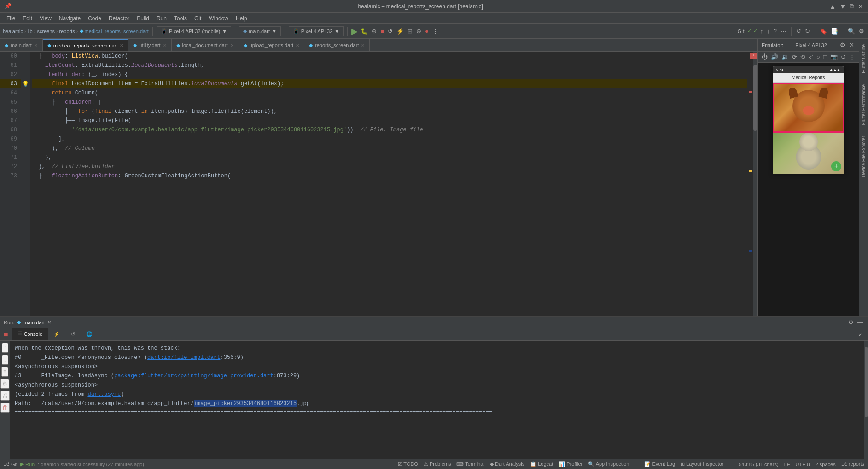 The height and width of the screenshot is (469, 868). I want to click on tab-upload: ◆ upload_reports.dart ✕, so click(272, 45).